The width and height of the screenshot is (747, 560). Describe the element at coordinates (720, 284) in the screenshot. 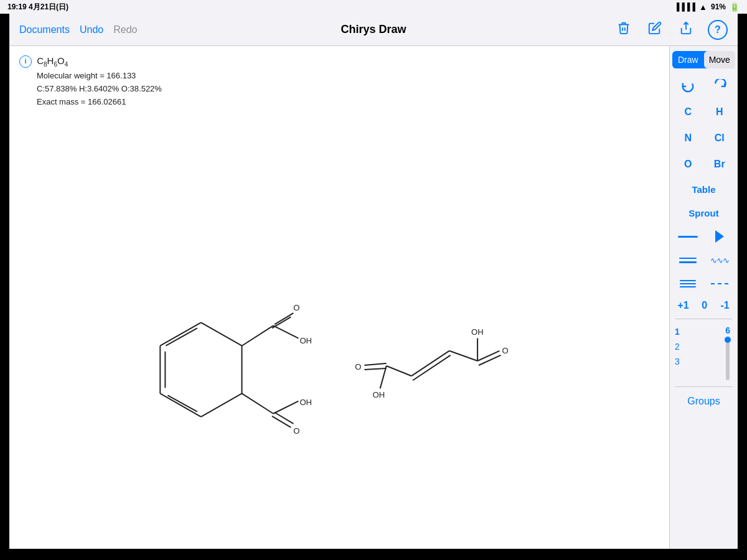

I see `dashed-bond-button` at that location.